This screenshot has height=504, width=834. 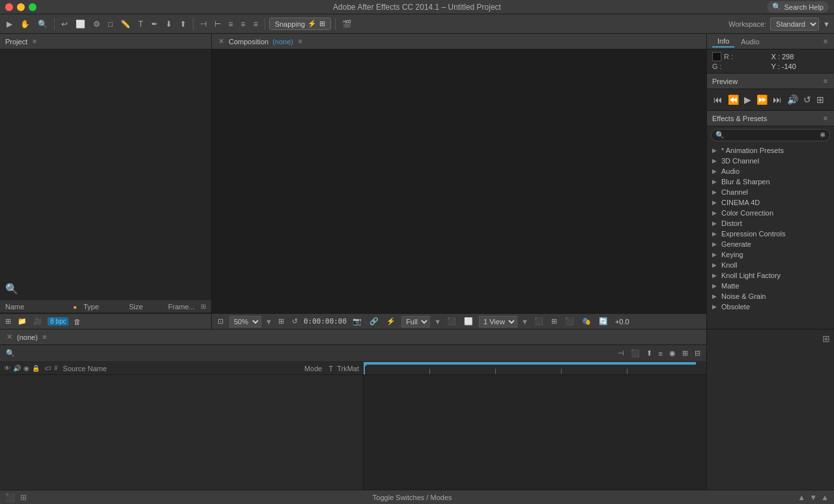 What do you see at coordinates (718, 100) in the screenshot?
I see `preview-first-btn: ⏮` at bounding box center [718, 100].